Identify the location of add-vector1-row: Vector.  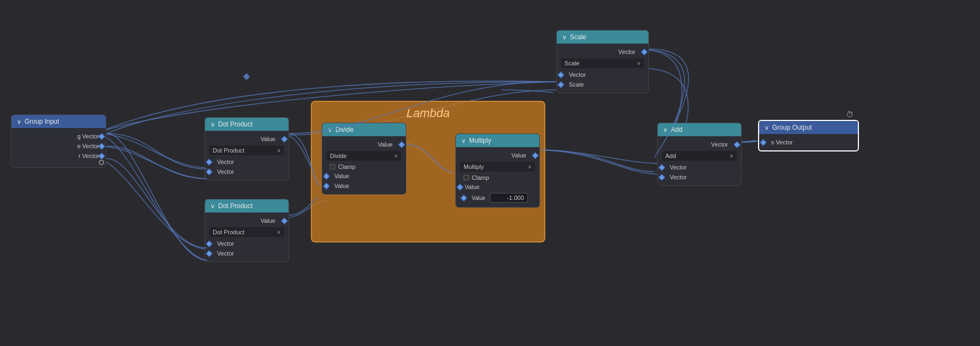
(699, 167).